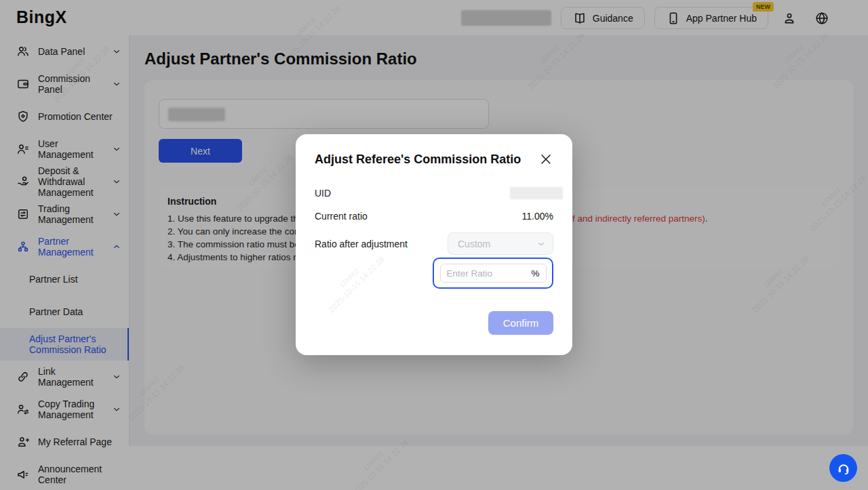  What do you see at coordinates (434, 245) in the screenshot?
I see `adjust-referee-commission-modal: Adjust Referee's Commission Ratio UID Cu…` at bounding box center [434, 245].